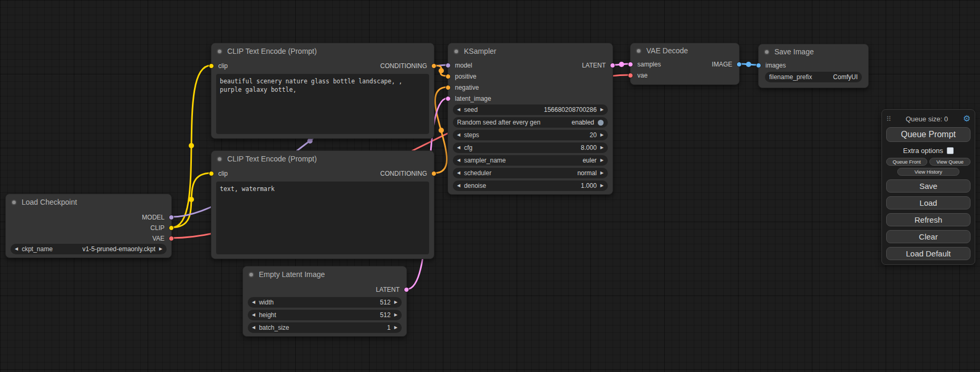 This screenshot has width=980, height=372. Describe the element at coordinates (171, 217) in the screenshot. I see `model-output-port` at that location.